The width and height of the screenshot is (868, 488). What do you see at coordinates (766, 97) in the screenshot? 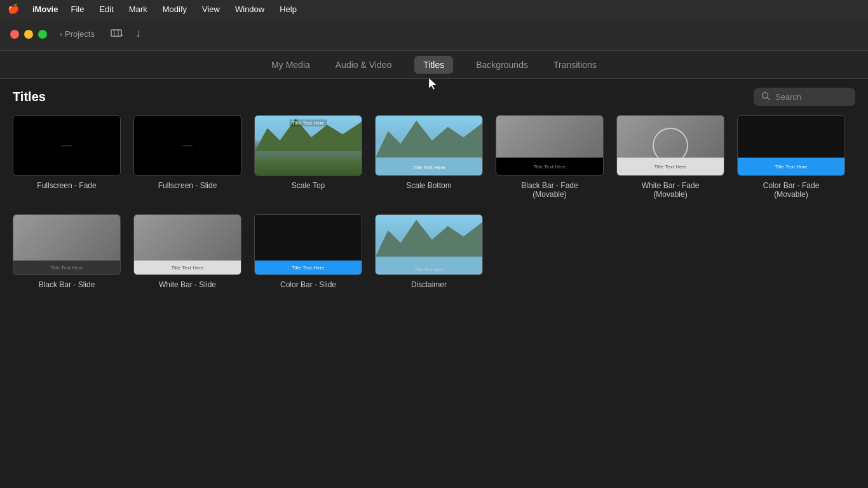
I see `search-icon` at bounding box center [766, 97].